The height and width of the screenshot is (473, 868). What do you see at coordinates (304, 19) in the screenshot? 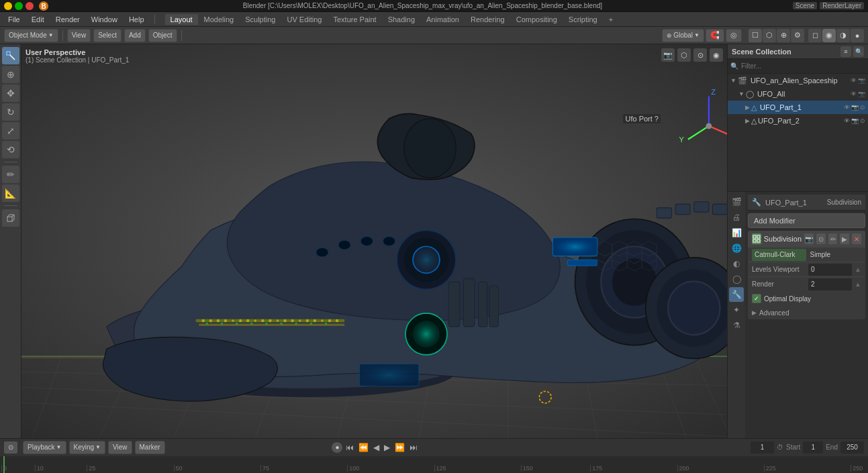
I see `tab-uv-editing: UV Editing` at bounding box center [304, 19].